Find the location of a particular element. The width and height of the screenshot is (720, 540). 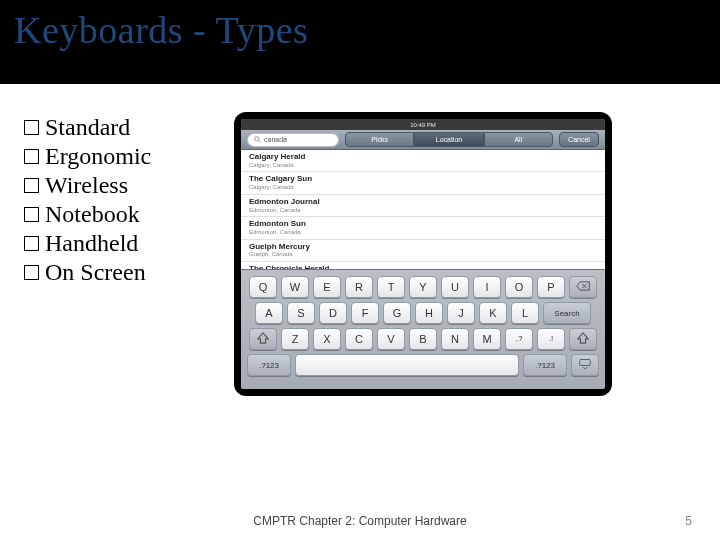

search-value: canada is located at coordinates (276, 140).